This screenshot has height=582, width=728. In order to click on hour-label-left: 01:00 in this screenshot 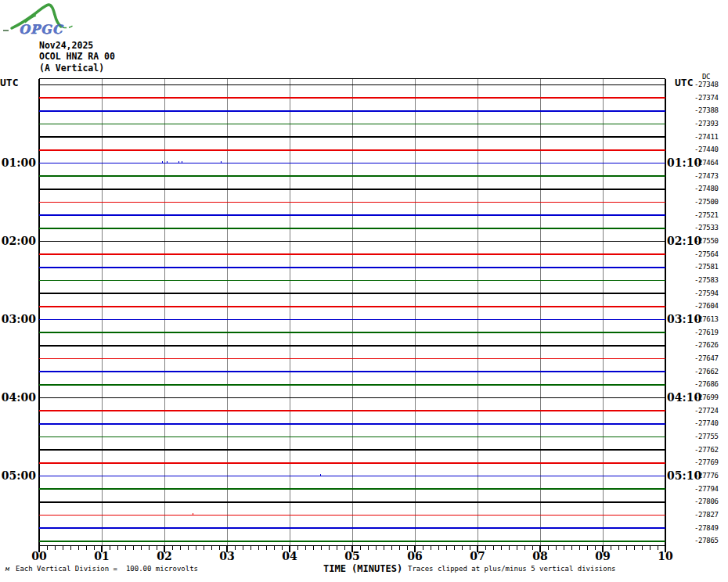, I will do `click(18, 163)`.